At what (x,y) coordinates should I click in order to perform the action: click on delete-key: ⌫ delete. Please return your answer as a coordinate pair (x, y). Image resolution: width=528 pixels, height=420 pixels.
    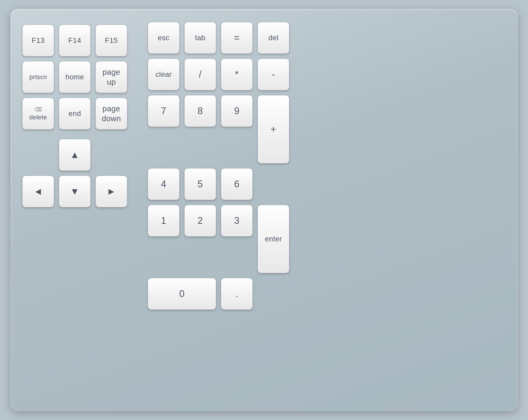
    Looking at the image, I should click on (38, 114).